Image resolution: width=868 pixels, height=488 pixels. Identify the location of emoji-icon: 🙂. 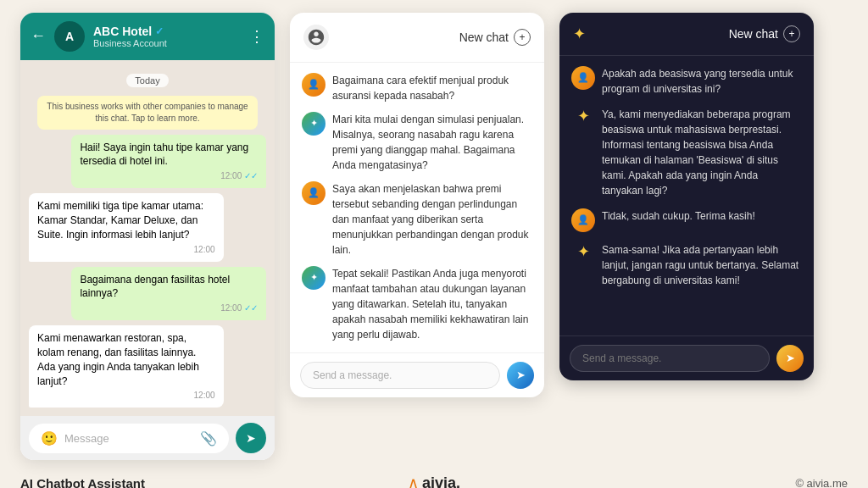
(49, 439).